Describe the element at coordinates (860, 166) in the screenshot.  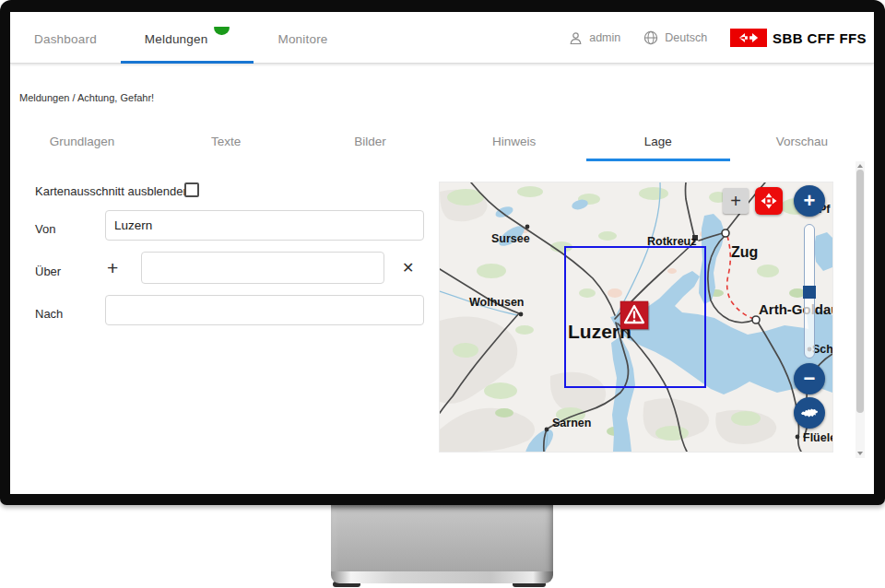
I see `scrollbar-up-arrow-icon` at that location.